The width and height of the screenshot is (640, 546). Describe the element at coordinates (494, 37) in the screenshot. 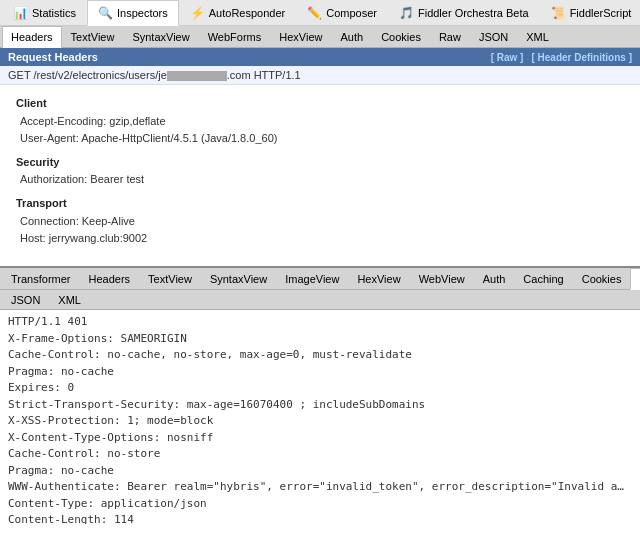

I see `subtab-json: JSON` at that location.